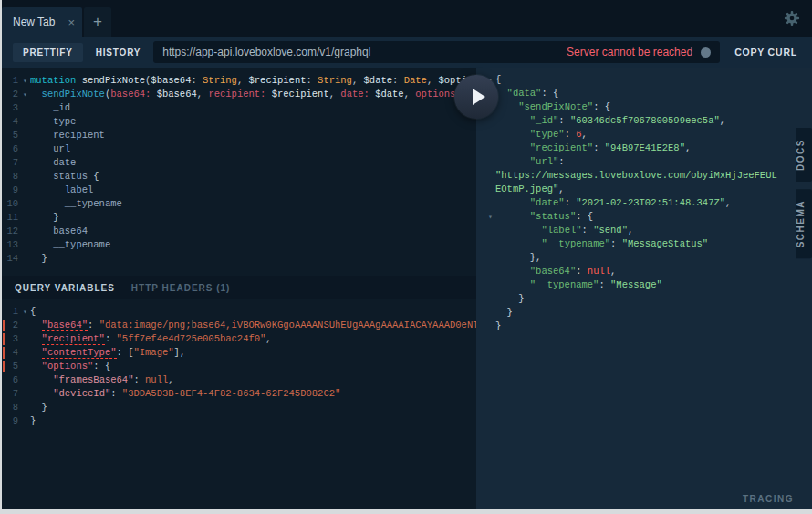 Image resolution: width=812 pixels, height=514 pixels. Describe the element at coordinates (11, 80) in the screenshot. I see `line-number: 1` at that location.